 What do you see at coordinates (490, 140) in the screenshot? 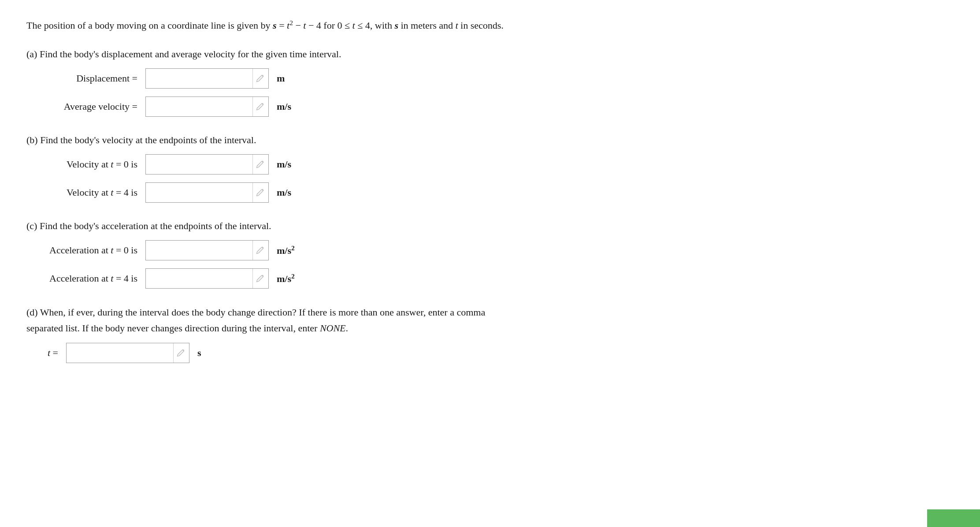
I see `section-b-question: (b) Find the body's velocity at the endp…` at bounding box center [490, 140].